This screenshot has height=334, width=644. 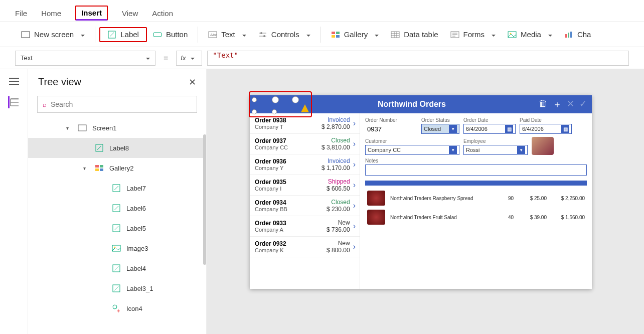 I want to click on label-button: Label, so click(x=123, y=35).